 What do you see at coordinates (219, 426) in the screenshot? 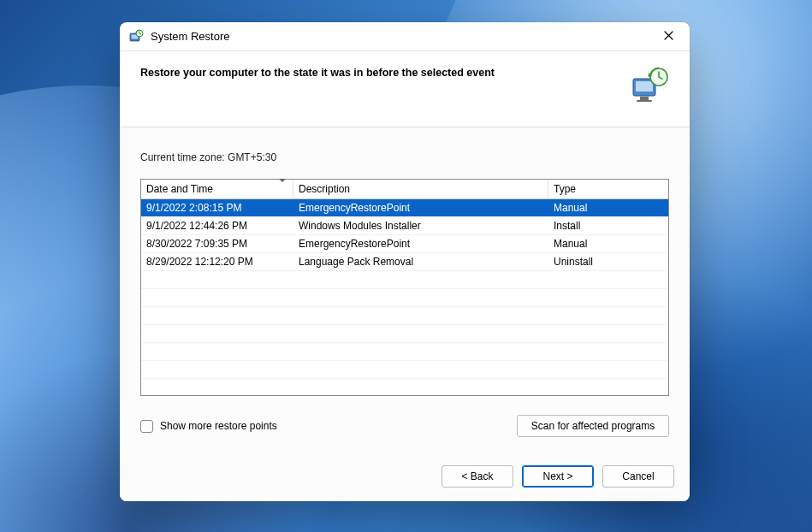
I see `show-more-label: Show more restore points` at bounding box center [219, 426].